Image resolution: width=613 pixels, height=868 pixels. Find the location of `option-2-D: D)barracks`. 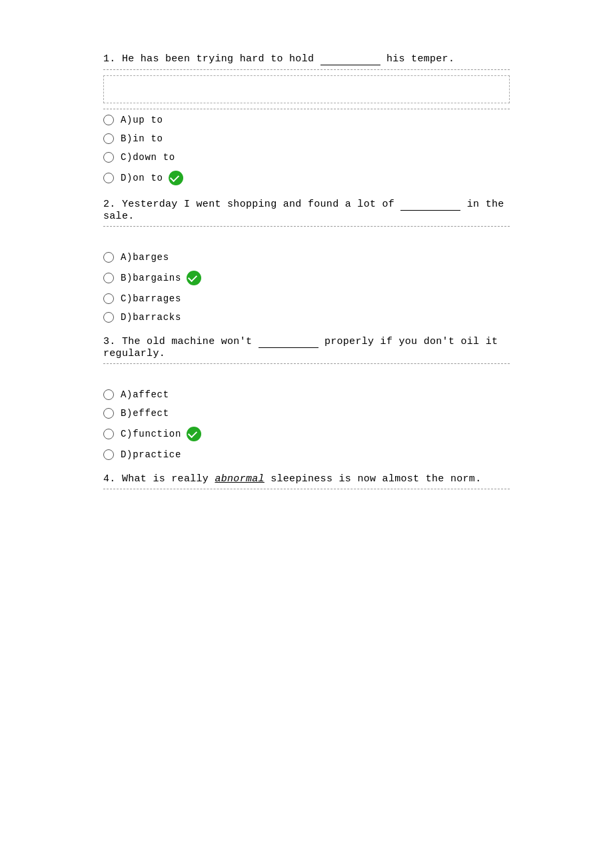

option-2-D: D)barracks is located at coordinates (306, 317).